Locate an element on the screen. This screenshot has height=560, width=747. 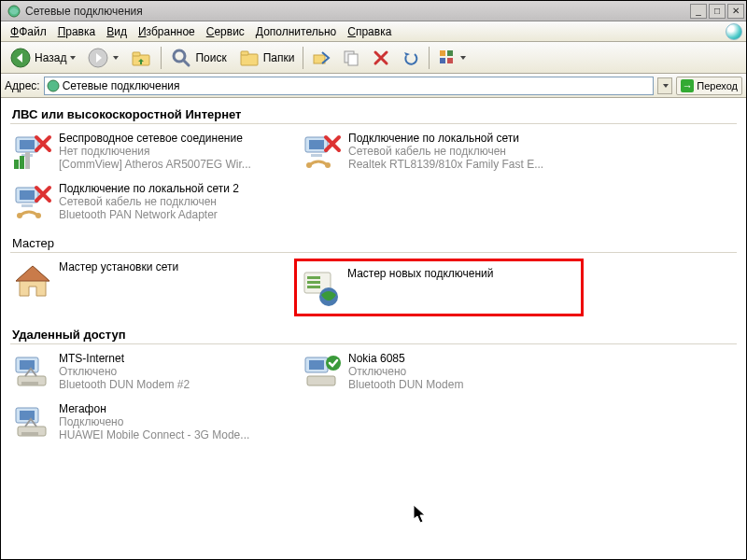
address-field: Сетевые подключения is located at coordinates (349, 86).